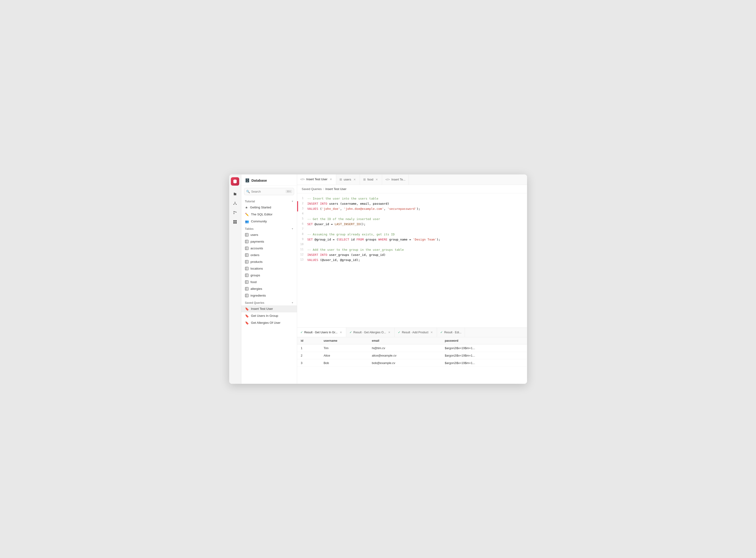 The image size is (756, 558). I want to click on tutorial-section-header: Tutorial ▾, so click(269, 201).